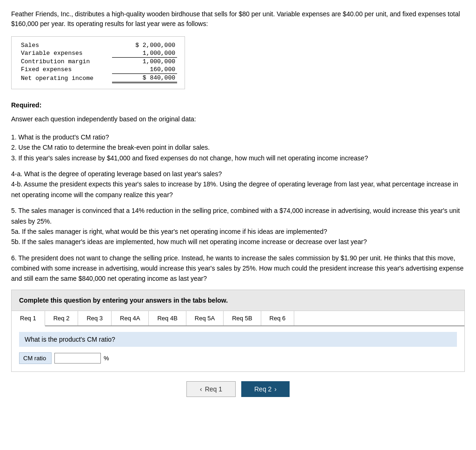 Image resolution: width=476 pixels, height=450 pixels. What do you see at coordinates (145, 46) in the screenshot?
I see `row-amount: $ 2,000,000` at bounding box center [145, 46].